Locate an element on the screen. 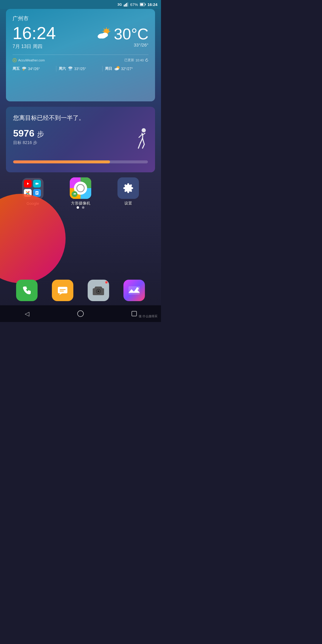 The image size is (322, 644). app-settings: 设置 is located at coordinates (128, 192).